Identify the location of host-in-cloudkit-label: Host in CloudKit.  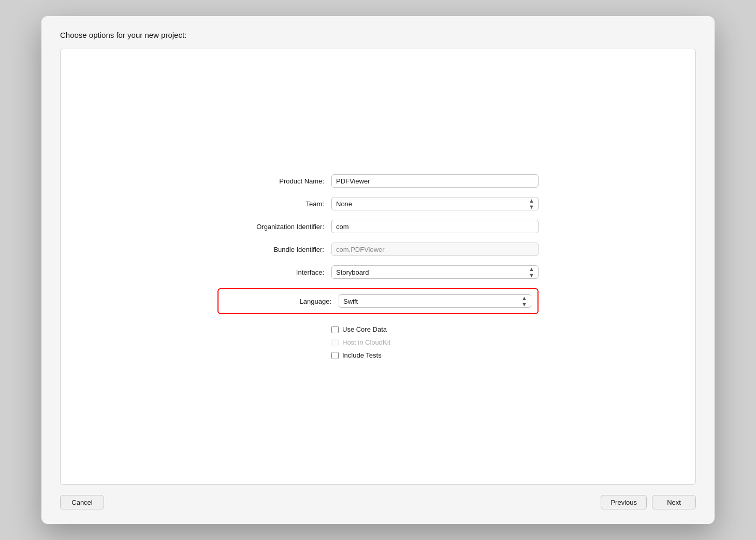
(367, 342).